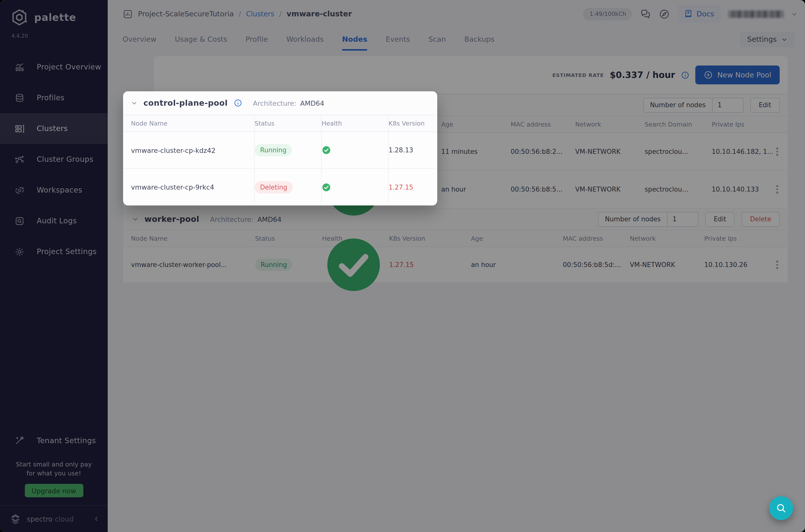  Describe the element at coordinates (608, 14) in the screenshot. I see `usage-quota-pill: 1.49/100kCh` at that location.